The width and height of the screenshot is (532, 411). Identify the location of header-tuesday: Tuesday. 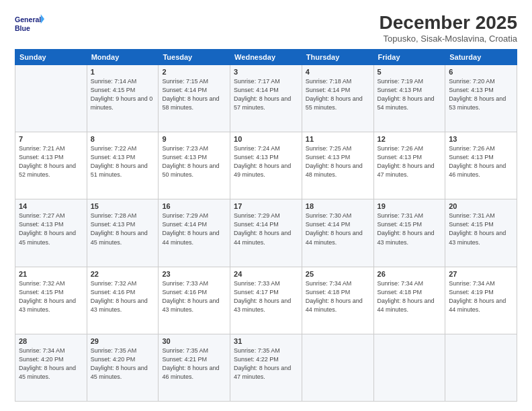
(195, 58).